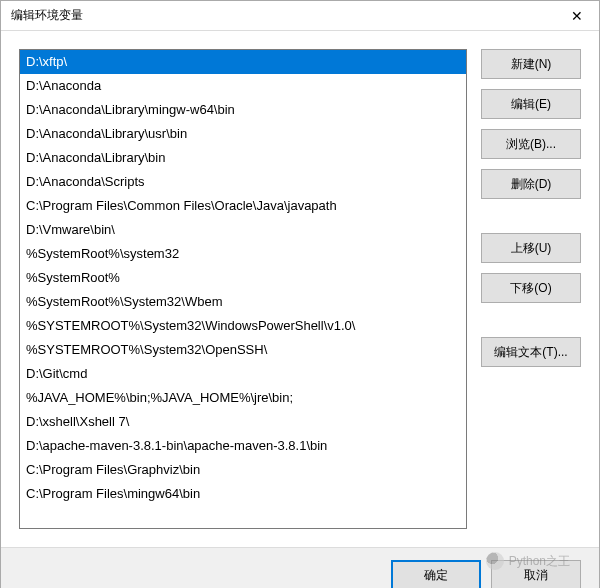 This screenshot has width=600, height=588. I want to click on list-item: %SYSTEMROOT%\System32\WindowsPowerShell\…, so click(243, 326).